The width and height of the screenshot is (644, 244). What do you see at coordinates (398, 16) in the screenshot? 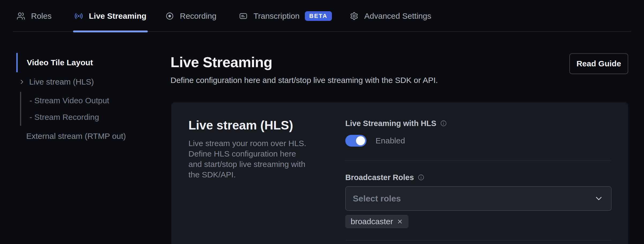
I see `tab-label: Advanced Settings` at bounding box center [398, 16].